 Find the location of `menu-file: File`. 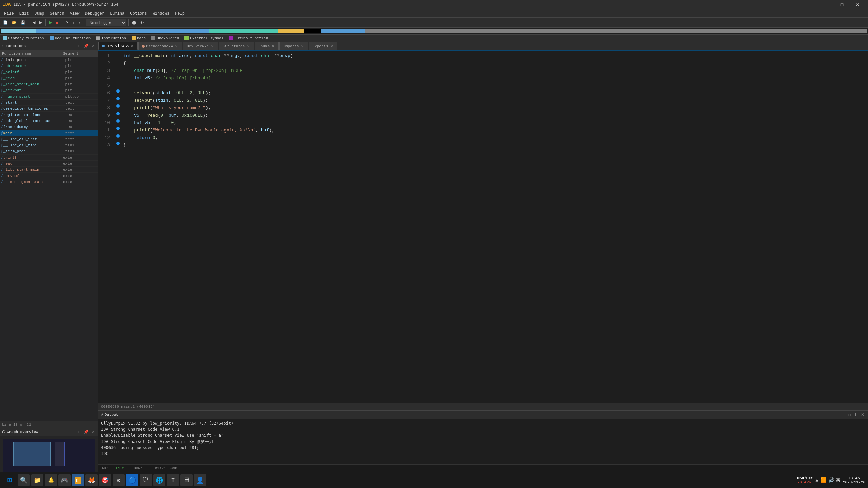

menu-file: File is located at coordinates (9, 14).